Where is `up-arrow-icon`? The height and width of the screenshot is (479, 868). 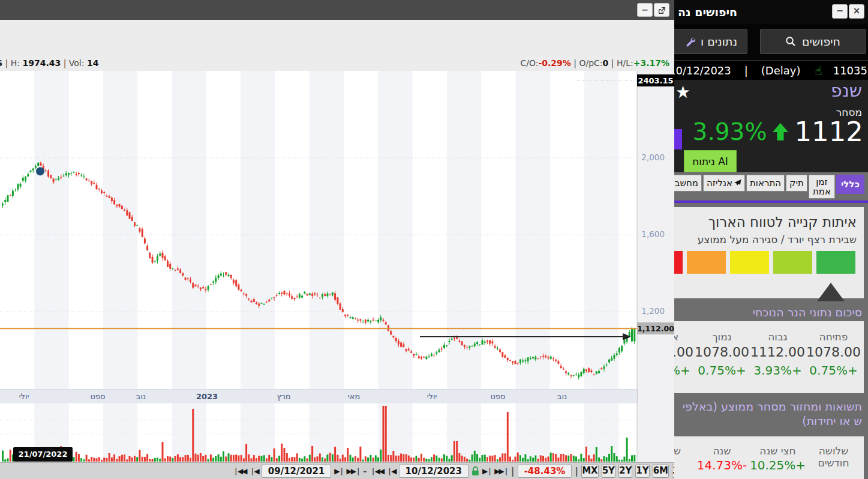
up-arrow-icon is located at coordinates (780, 132).